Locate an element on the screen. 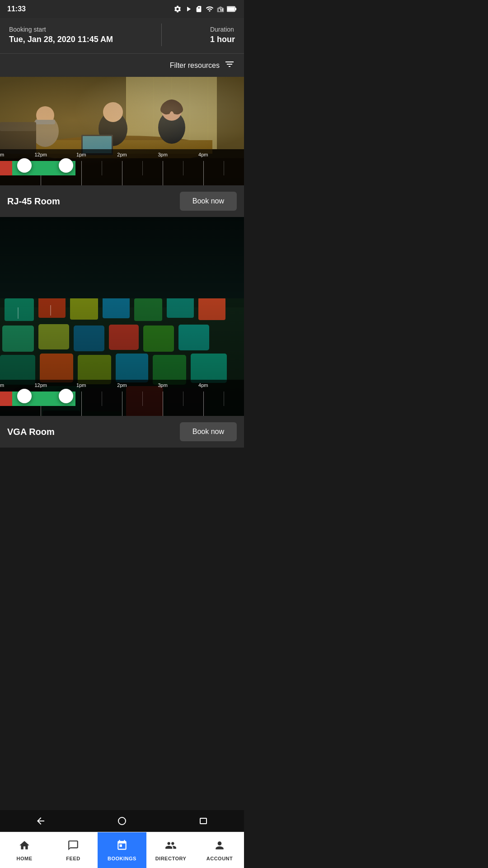 The height and width of the screenshot is (868, 488). settings-icon is located at coordinates (178, 9).